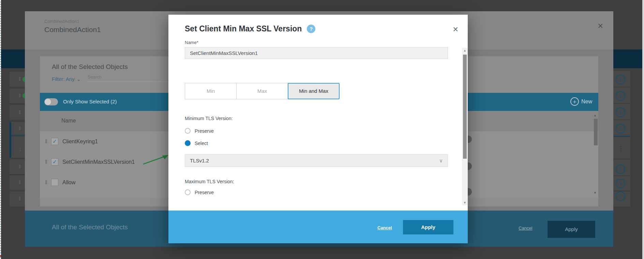  Describe the element at coordinates (643, 130) in the screenshot. I see `right-edge-strip` at that location.